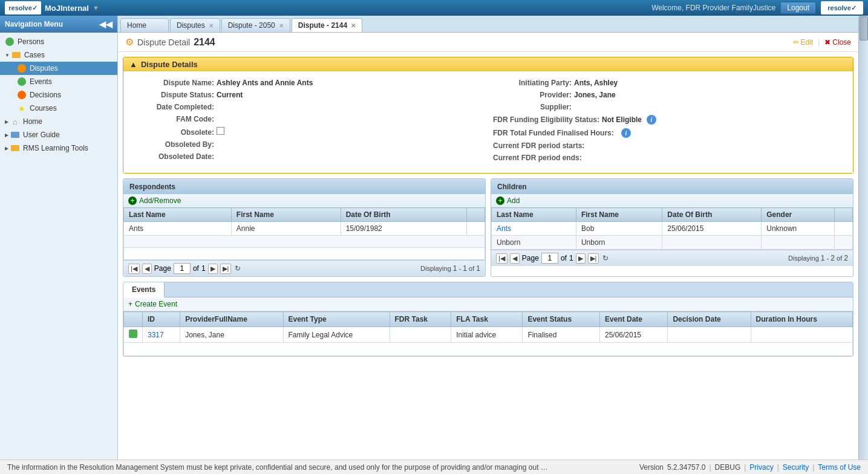 The height and width of the screenshot is (474, 868). Describe the element at coordinates (502, 259) in the screenshot. I see `children-first-page: |◀` at that location.